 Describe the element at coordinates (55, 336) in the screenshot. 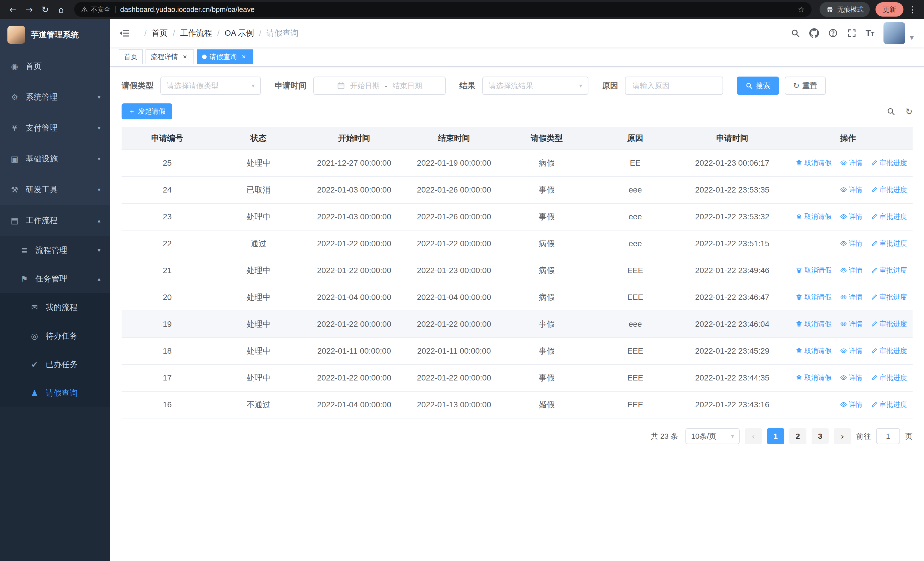

I see `sidebar-item: ◎ 待办任务` at that location.